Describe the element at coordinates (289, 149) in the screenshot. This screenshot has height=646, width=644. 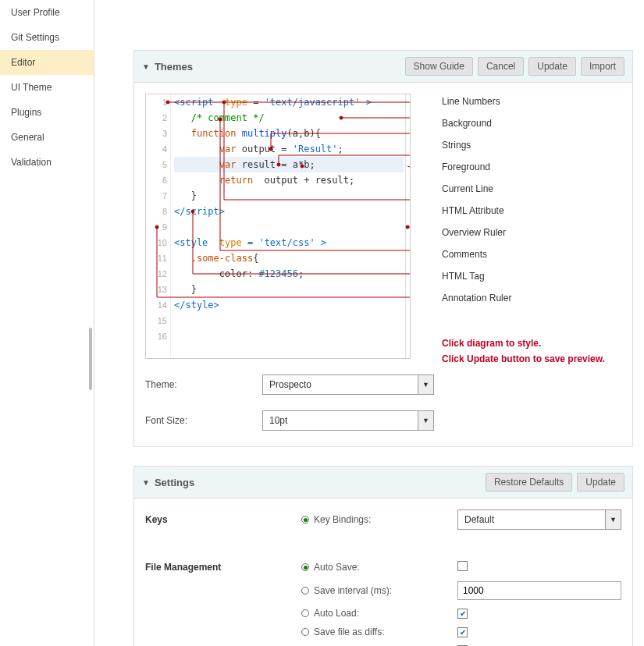
I see `code-line: var output = 'Result';` at that location.